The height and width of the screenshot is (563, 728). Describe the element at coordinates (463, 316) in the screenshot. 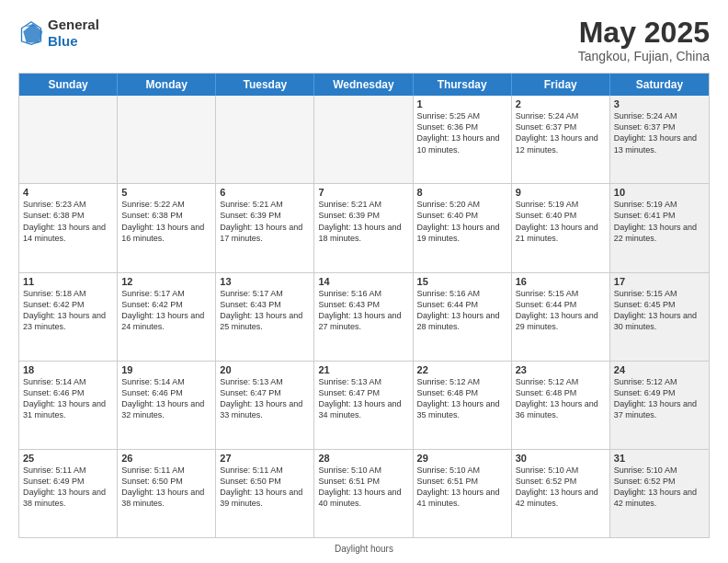

I see `day-cell: 15Sunrise: 5:16 AM Sunset: 6:44 PM Dayli…` at that location.